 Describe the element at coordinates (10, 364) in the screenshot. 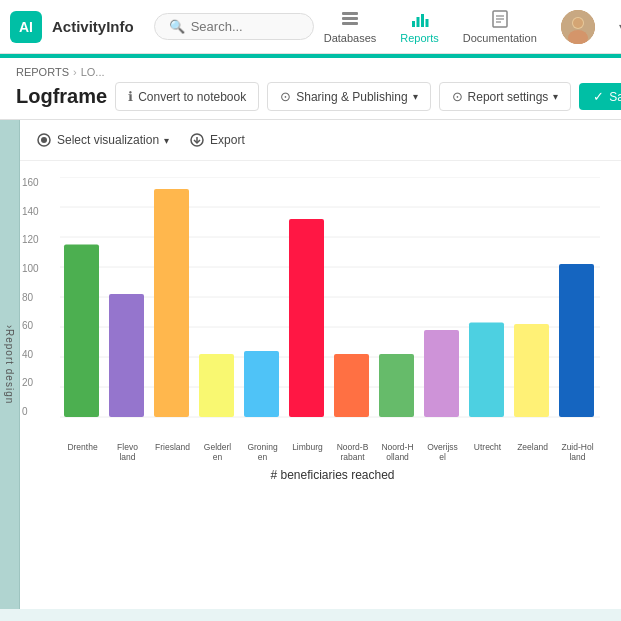

I see `side-tab: › Report design` at that location.